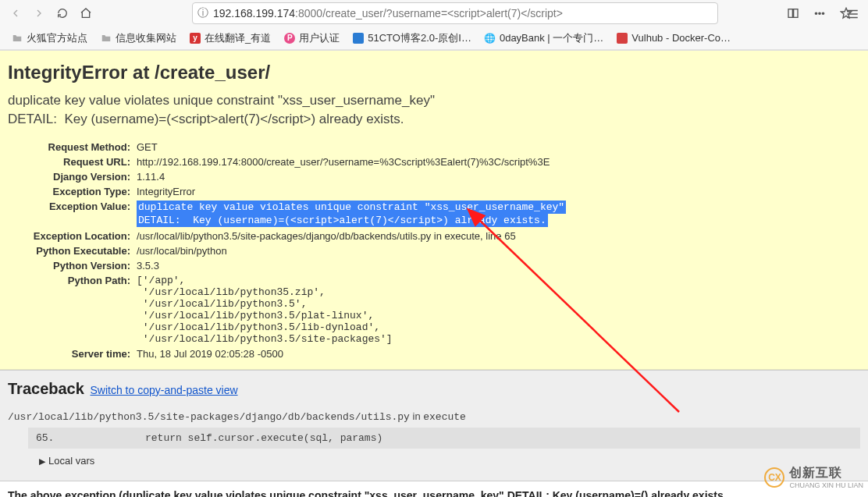 This screenshot has height=497, width=868. I want to click on meta-label: Request Method:, so click(72, 147).